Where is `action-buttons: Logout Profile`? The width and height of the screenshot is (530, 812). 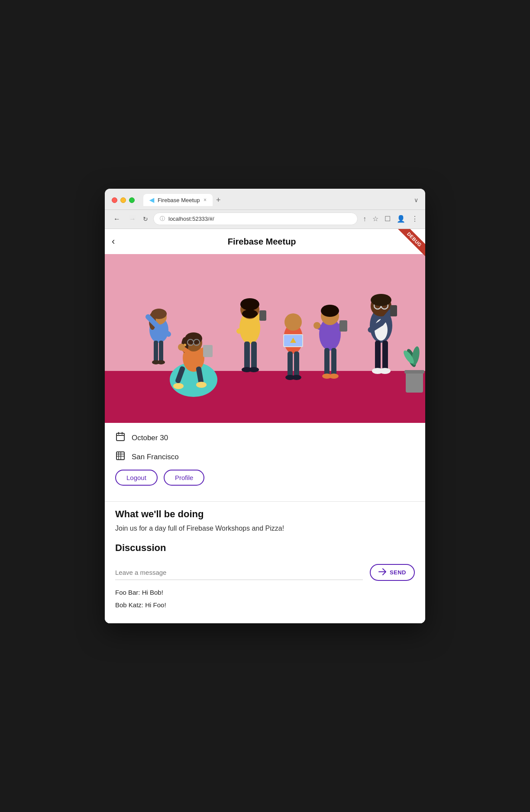
action-buttons: Logout Profile is located at coordinates (265, 478).